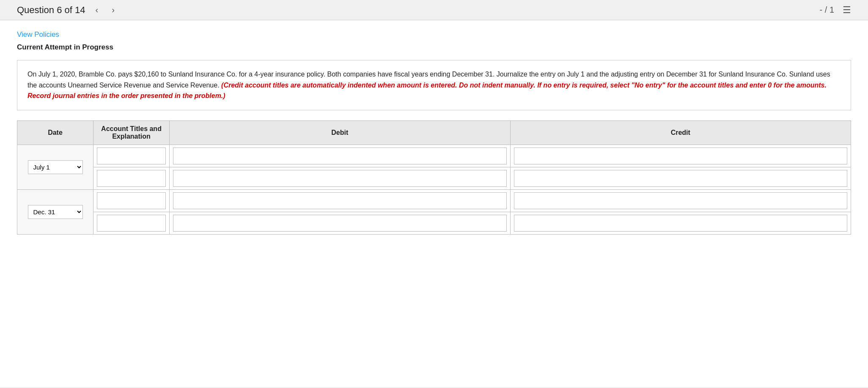 Image resolution: width=868 pixels, height=388 pixels. Describe the element at coordinates (113, 10) in the screenshot. I see `next-button: ›` at that location.